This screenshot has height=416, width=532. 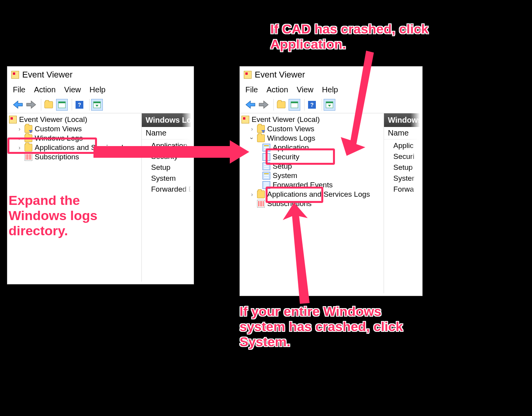 I want to click on tree-log-forwarded: Forwarded Events, so click(x=312, y=185).